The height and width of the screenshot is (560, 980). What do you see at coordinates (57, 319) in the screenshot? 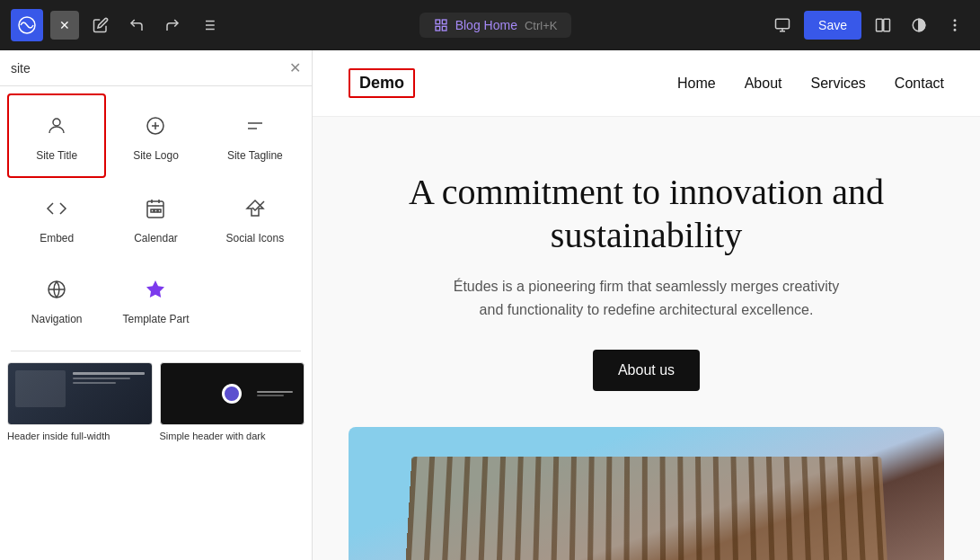
I see `navigation-label: Navigation` at bounding box center [57, 319].